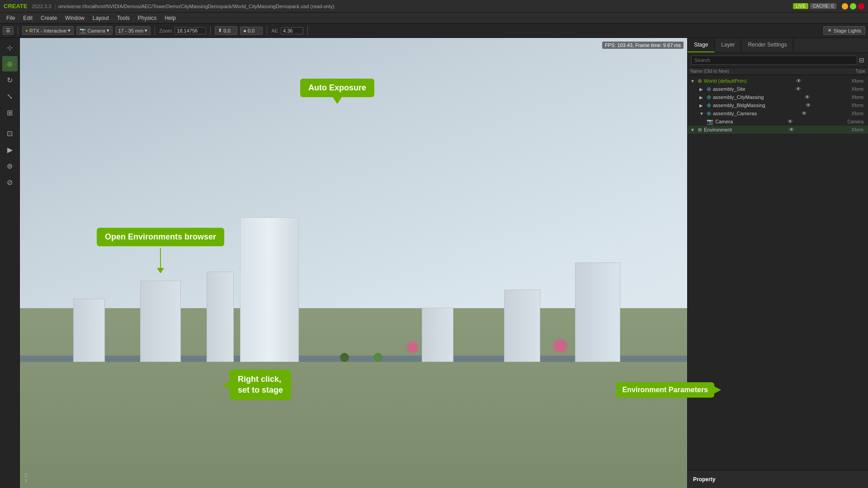 This screenshot has width=868, height=488. I want to click on tree-eye-cameras: 👁, so click(804, 113).